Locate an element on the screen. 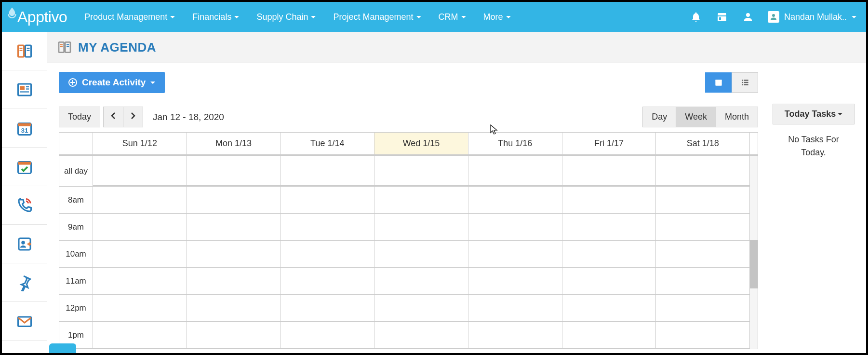 Image resolution: width=868 pixels, height=355 pixels. sidebar-item-contacts is located at coordinates (24, 244).